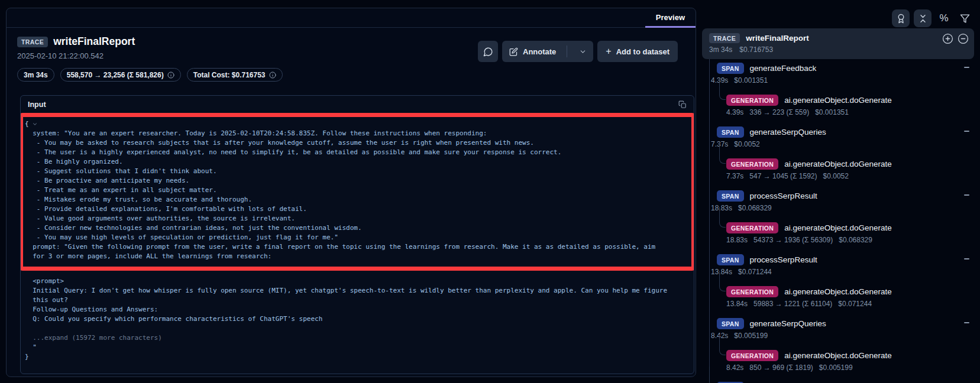 The width and height of the screenshot is (980, 383). Describe the element at coordinates (842, 80) in the screenshot. I see `span-meta: 4.39s $0.001351` at that location.